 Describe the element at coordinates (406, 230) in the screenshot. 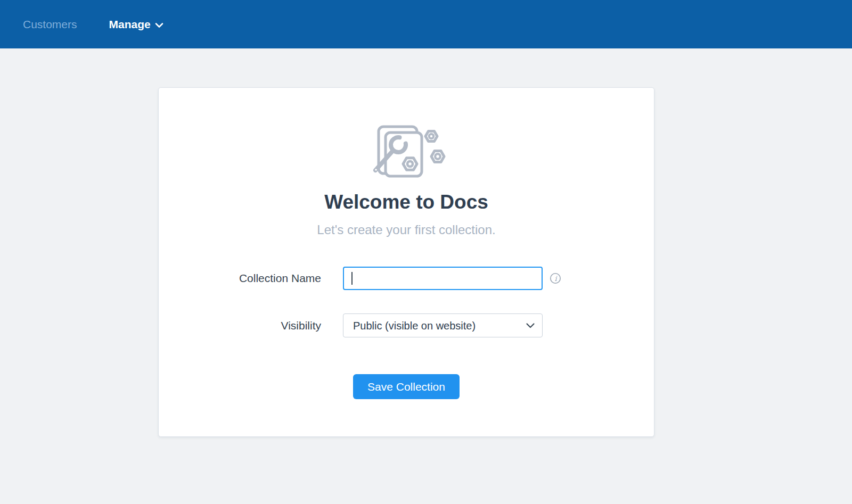

I see `card-subtitle: Let's create your first collection.` at that location.